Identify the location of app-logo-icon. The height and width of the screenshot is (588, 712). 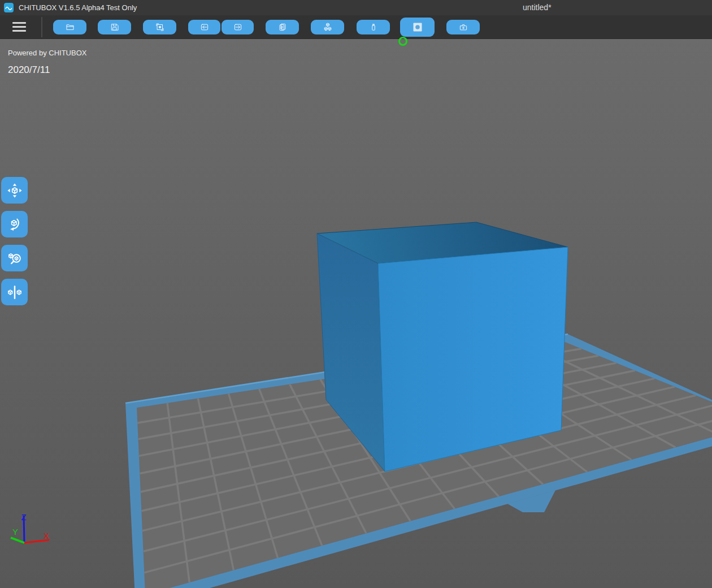
(9, 8).